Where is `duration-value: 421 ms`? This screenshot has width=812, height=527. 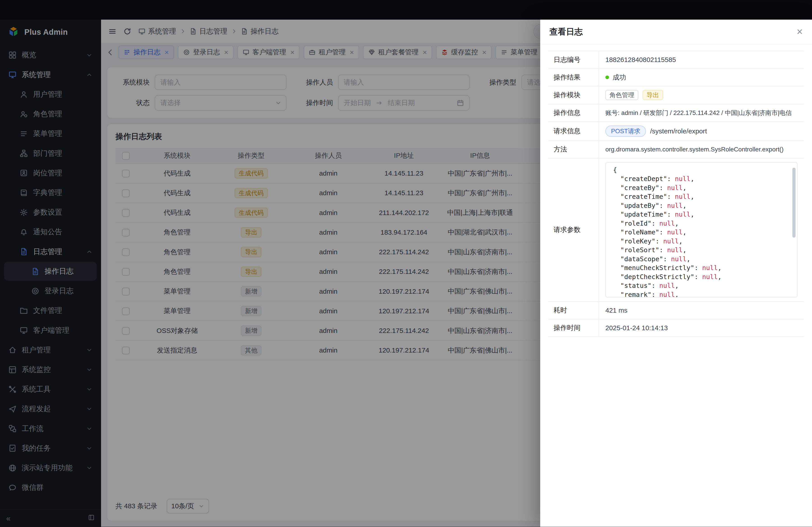
duration-value: 421 ms is located at coordinates (701, 310).